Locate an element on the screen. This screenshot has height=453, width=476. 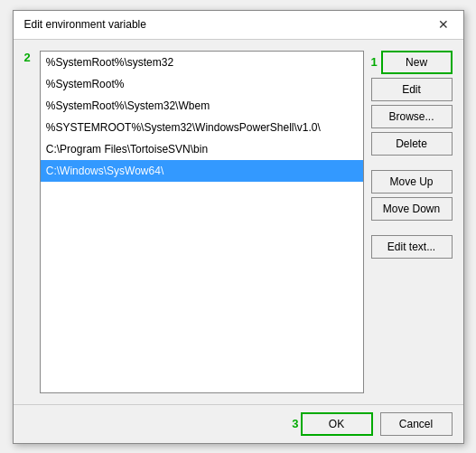
annotation-3: 3 is located at coordinates (294, 423).